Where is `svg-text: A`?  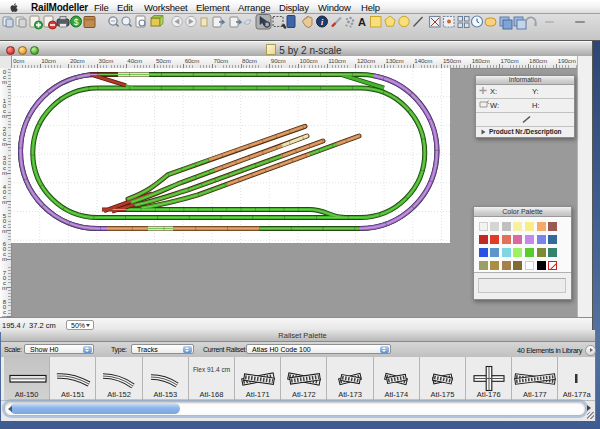 svg-text: A is located at coordinates (362, 22).